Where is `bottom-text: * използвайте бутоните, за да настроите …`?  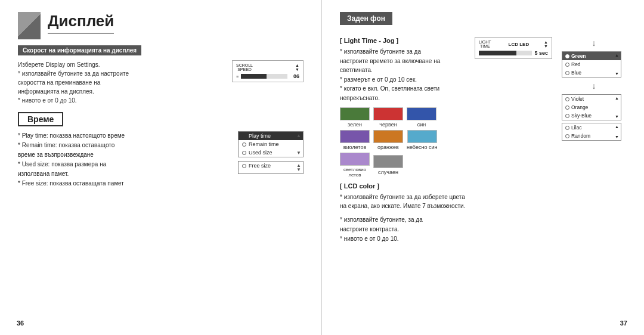
bottom-text: * използвайте бутоните, за да настроите … is located at coordinates (446, 229).